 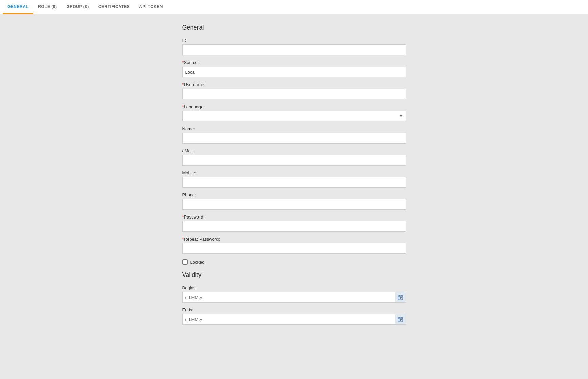 I want to click on field-group-phone: Phone:, so click(x=294, y=201).